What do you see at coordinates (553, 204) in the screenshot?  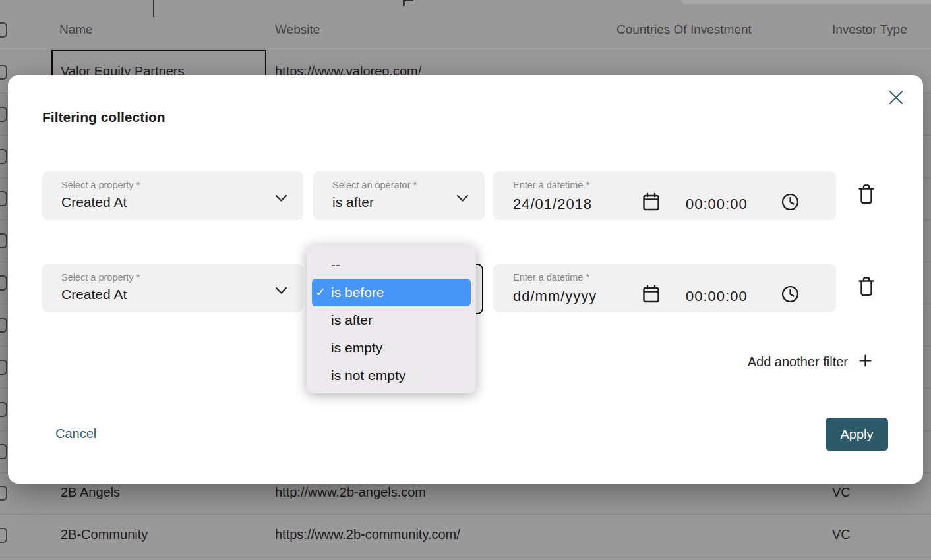 I see `date-value: 24/01/2018` at bounding box center [553, 204].